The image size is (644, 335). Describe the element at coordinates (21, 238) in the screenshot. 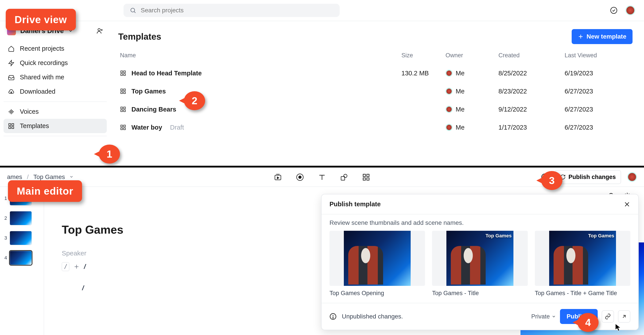

I see `scene-thumbnail` at that location.